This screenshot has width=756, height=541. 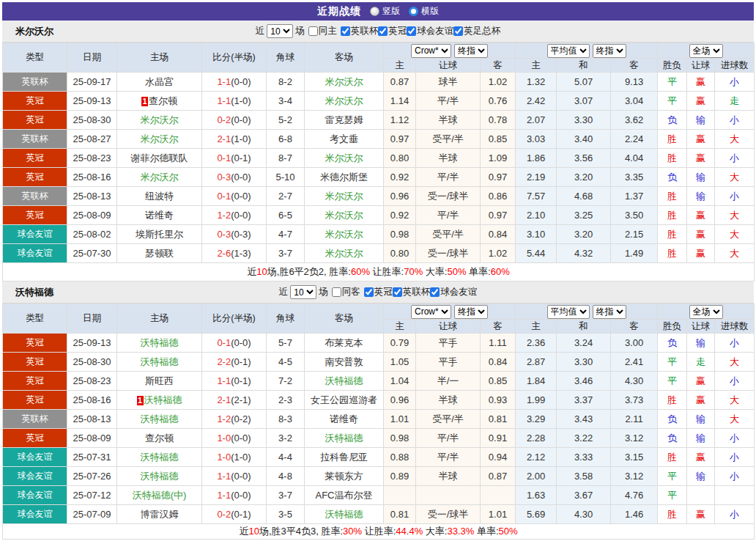 I want to click on competition-badge-label: 英联杯, so click(x=35, y=419).